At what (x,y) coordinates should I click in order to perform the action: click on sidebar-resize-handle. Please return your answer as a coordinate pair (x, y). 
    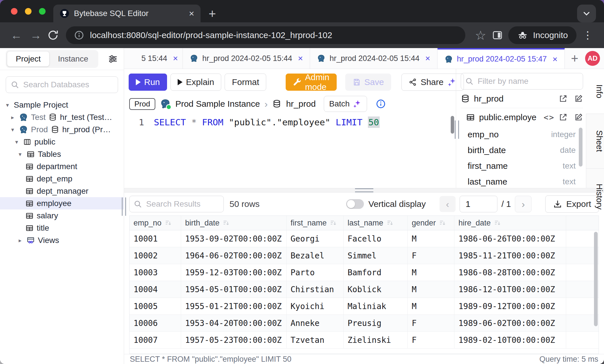
    Looking at the image, I should click on (124, 207).